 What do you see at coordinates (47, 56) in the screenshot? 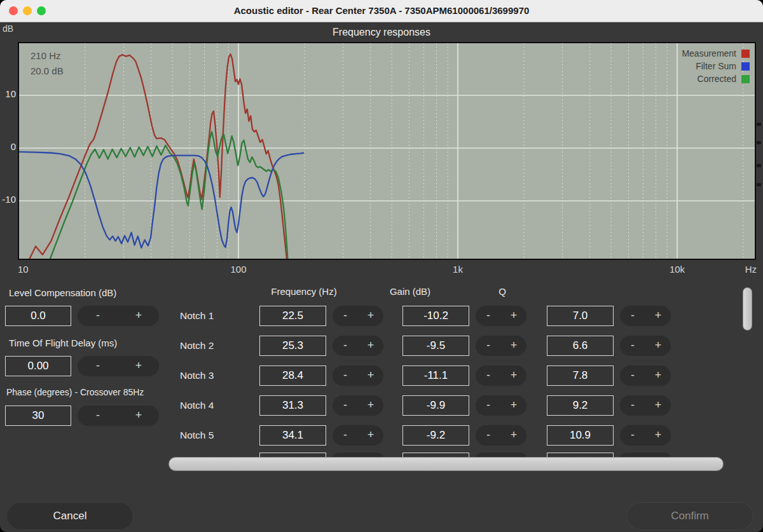
I see `cursor-frequency: 210 Hz` at bounding box center [47, 56].